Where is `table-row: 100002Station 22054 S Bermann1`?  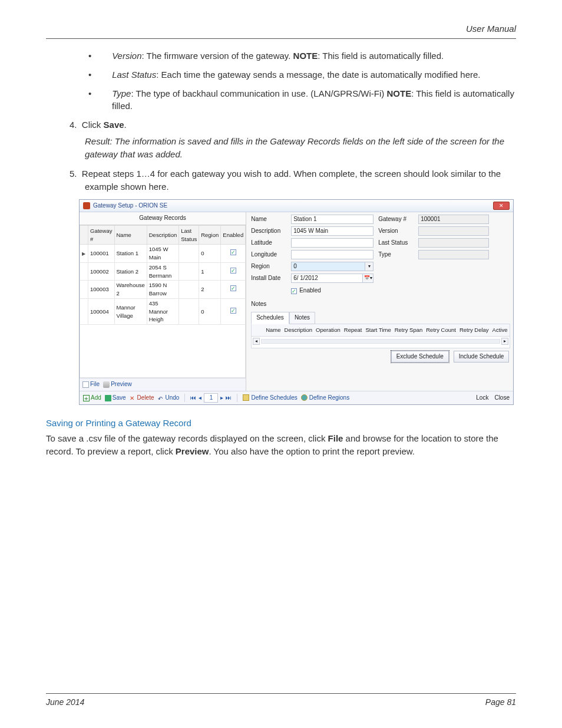
table-row: 100002Station 22054 S Bermann1 is located at coordinates (163, 271).